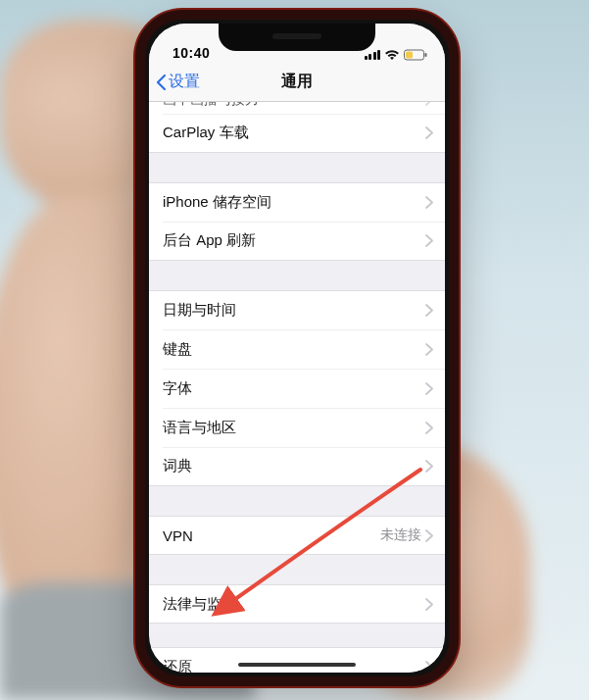 The height and width of the screenshot is (700, 589). I want to click on back-button: 设置, so click(177, 82).